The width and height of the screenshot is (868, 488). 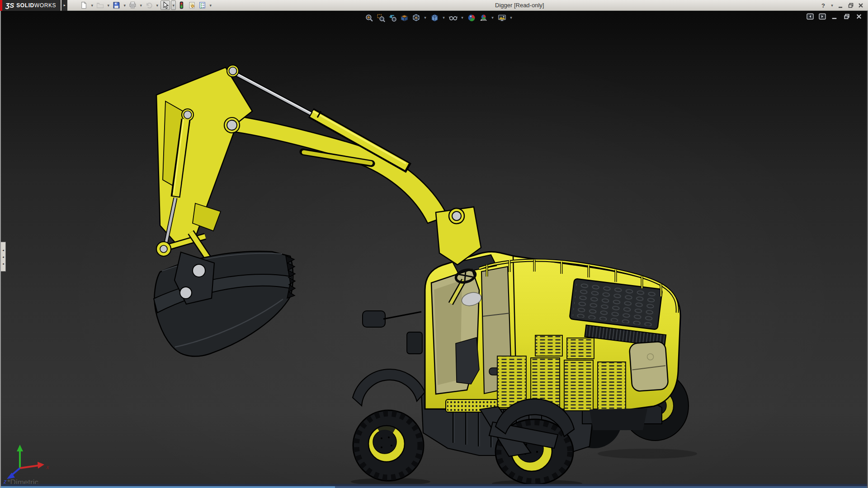 I want to click on titlebar-controls: ?▾, so click(x=842, y=5).